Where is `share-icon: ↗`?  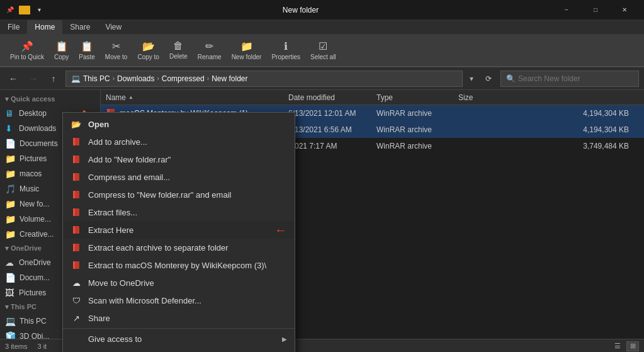 share-icon: ↗ is located at coordinates (76, 318).